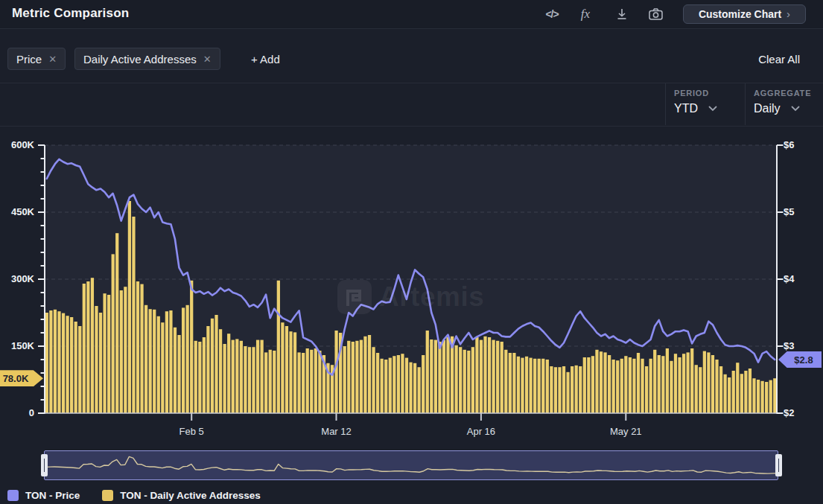 The width and height of the screenshot is (823, 504). What do you see at coordinates (779, 60) in the screenshot?
I see `clear-all-button: Clear All` at bounding box center [779, 60].